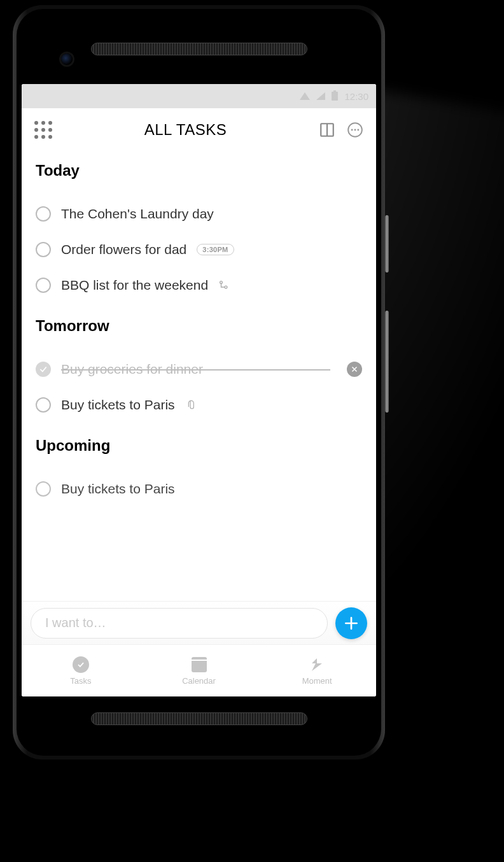  I want to click on subtasks-icon, so click(224, 285).